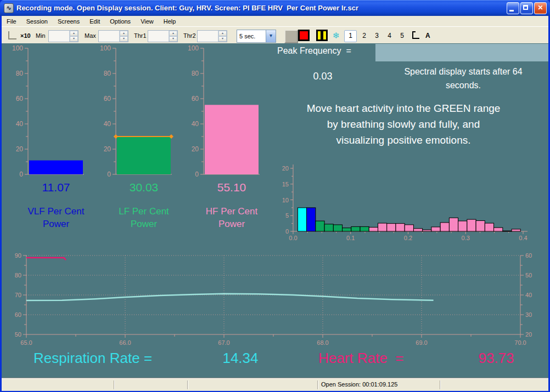 The height and width of the screenshot is (392, 550). What do you see at coordinates (173, 33) in the screenshot?
I see `thr1-spin-up-icon: ▴` at bounding box center [173, 33].